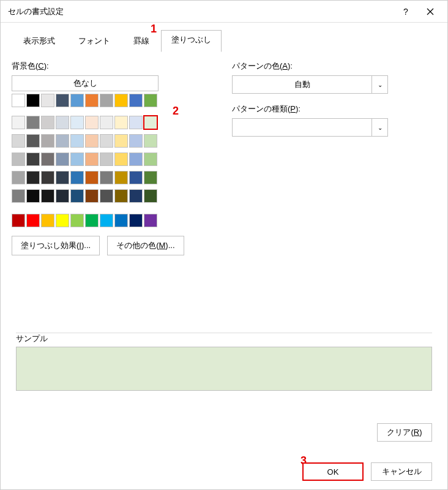 The height and width of the screenshot is (490, 448). I want to click on fill-effects-button: 塗りつぶし効果(I)..., so click(56, 246).